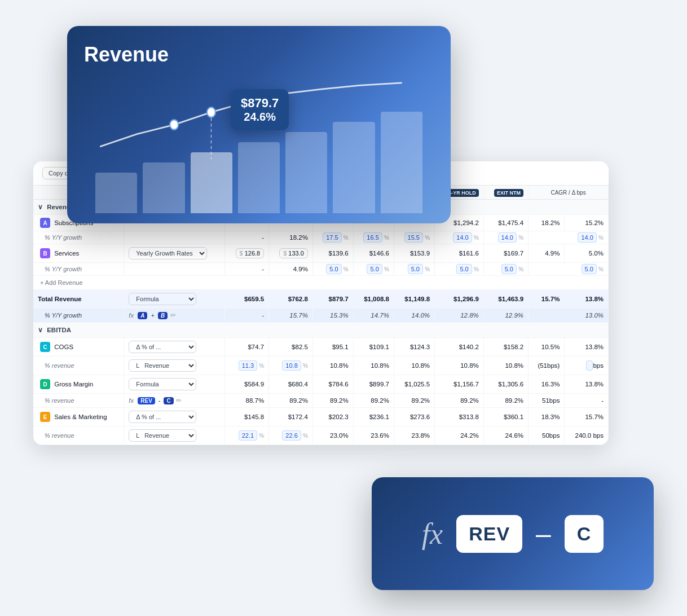 This screenshot has width=687, height=616. I want to click on sub-growth-7: 14.0 %, so click(505, 238).